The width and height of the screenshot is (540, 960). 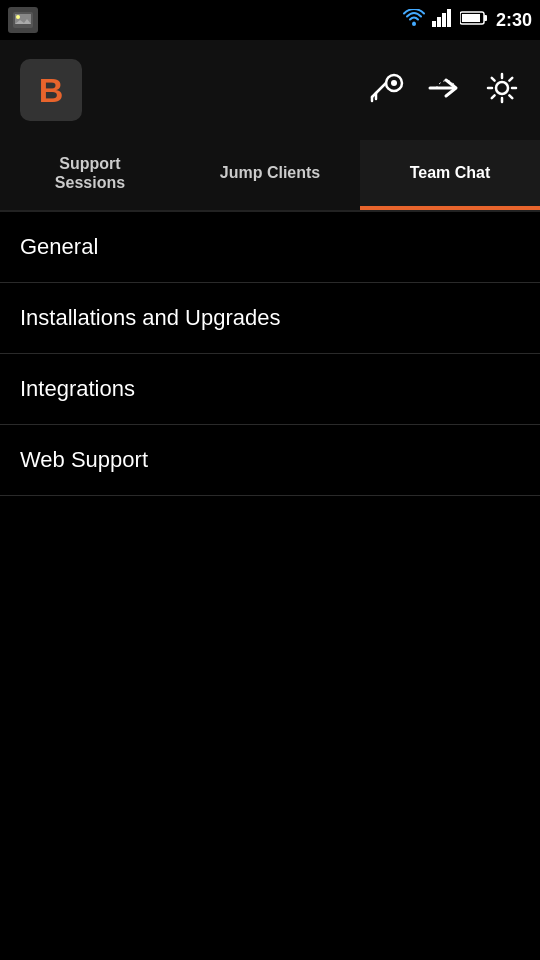 What do you see at coordinates (270, 318) in the screenshot?
I see `list-item-installations-upgrades: Installations and Upgrades` at bounding box center [270, 318].